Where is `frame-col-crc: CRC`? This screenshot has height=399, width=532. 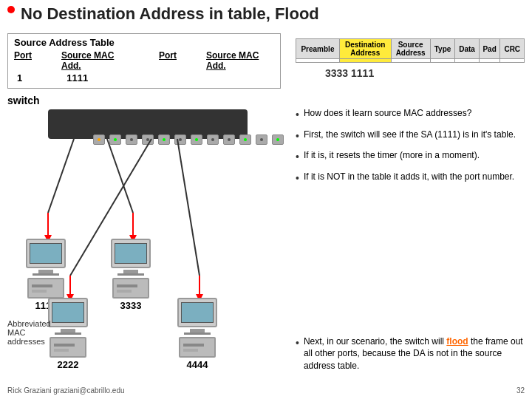
frame-col-crc: CRC is located at coordinates (513, 49).